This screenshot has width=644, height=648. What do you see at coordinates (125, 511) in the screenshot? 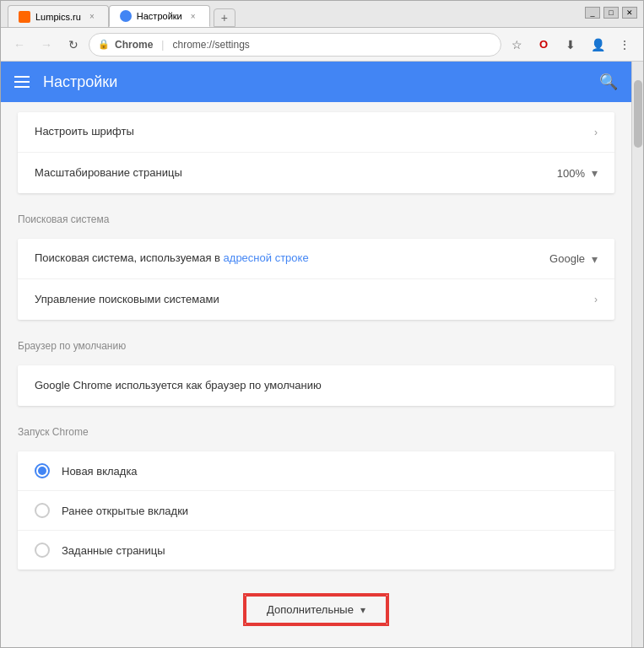
I see `radio-prev-tabs-label: Ранее открытые вкладки` at bounding box center [125, 511].